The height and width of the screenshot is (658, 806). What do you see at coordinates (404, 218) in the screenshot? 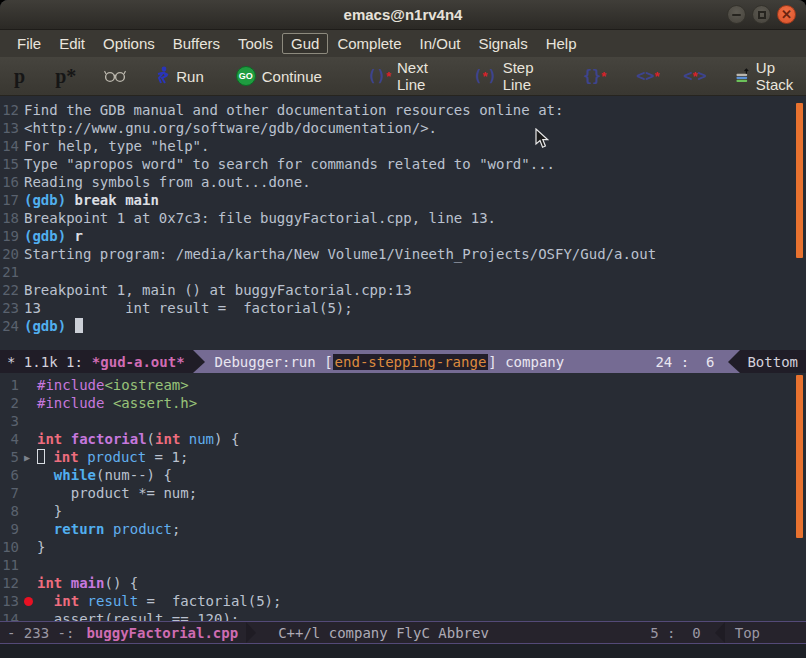
I see `code-line: 18Breakpoint 1 at 0x7c3: file buggyFacto…` at bounding box center [404, 218].